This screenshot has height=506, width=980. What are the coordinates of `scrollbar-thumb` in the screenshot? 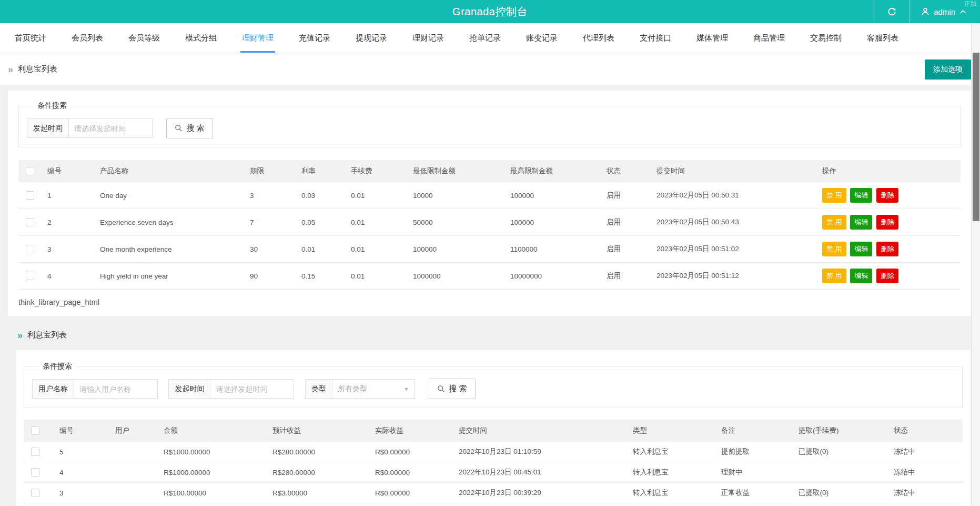 It's located at (976, 137).